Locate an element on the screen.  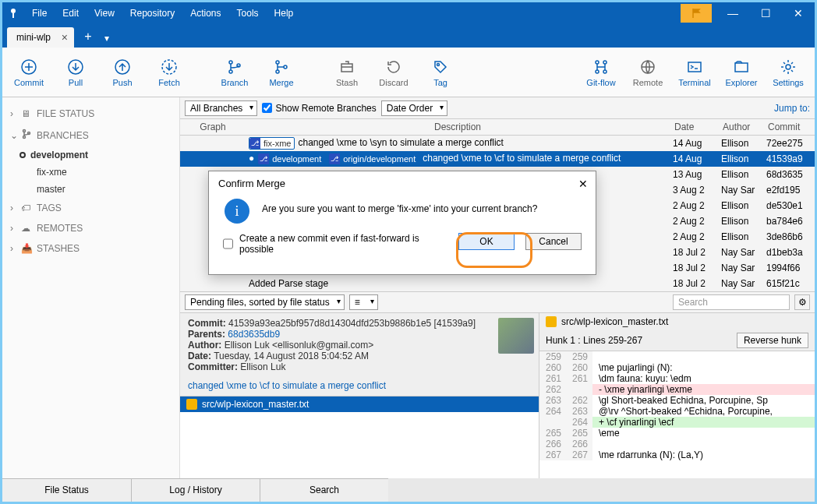
commit-row: Added Parse stage18 Jul 2Nay Sar615f21c is located at coordinates (497, 284).